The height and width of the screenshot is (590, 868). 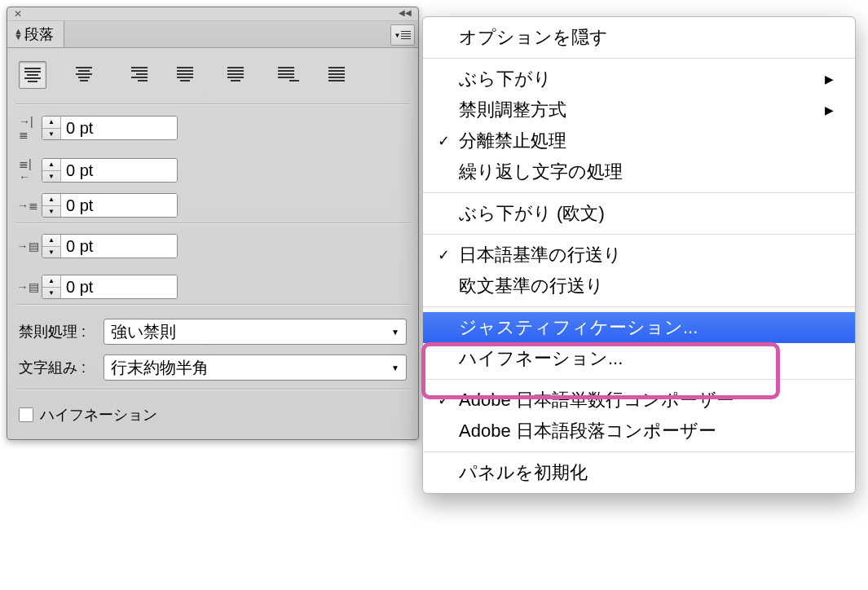 I want to click on kinsoku-label: 禁則処理 :, so click(x=58, y=332).